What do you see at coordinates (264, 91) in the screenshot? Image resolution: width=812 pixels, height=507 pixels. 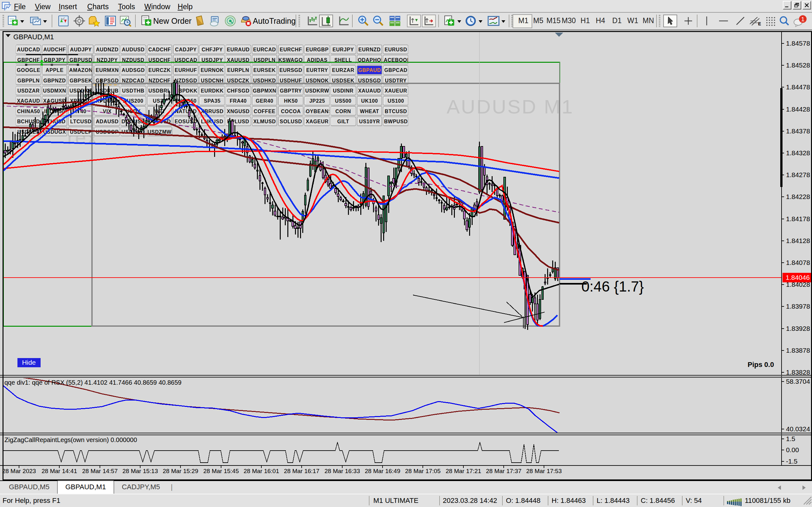 I see `svg-text: GBPMXN` at bounding box center [264, 91].